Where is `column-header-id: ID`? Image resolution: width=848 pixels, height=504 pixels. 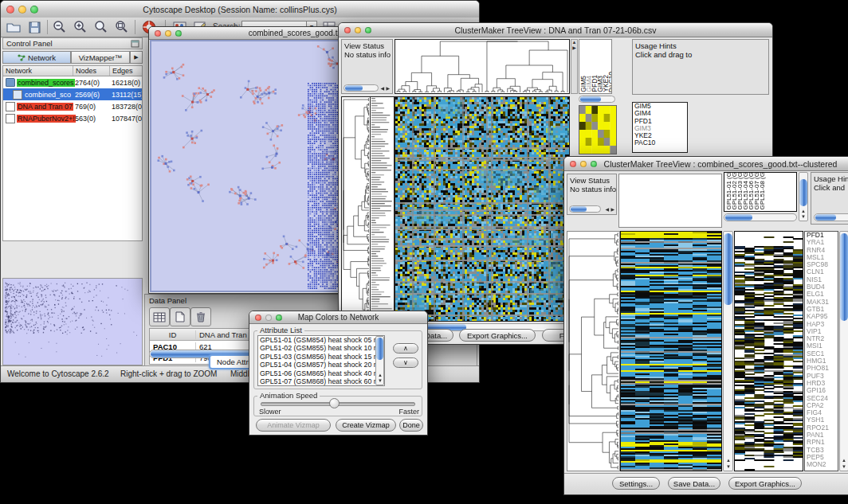 column-header-id: ID is located at coordinates (173, 334).